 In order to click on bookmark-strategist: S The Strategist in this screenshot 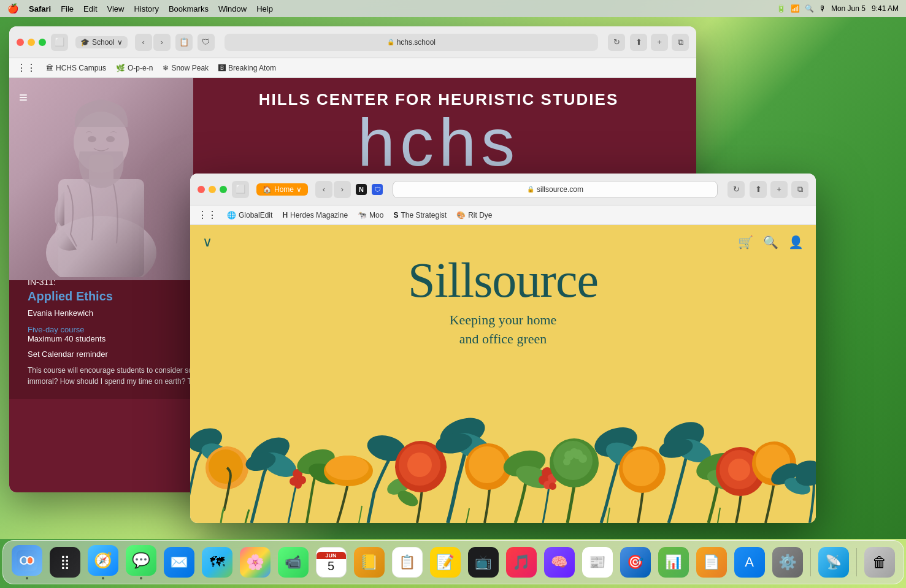, I will do `click(420, 215)`.